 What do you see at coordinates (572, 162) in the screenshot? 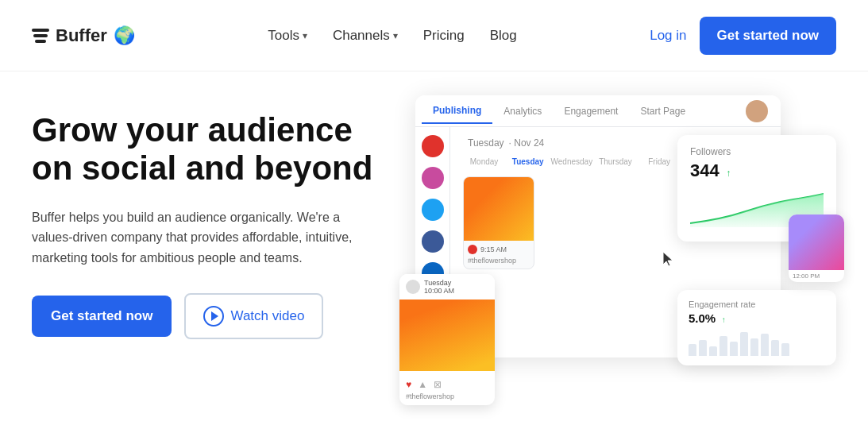
I see `day-wednesday: Wednesday` at bounding box center [572, 162].